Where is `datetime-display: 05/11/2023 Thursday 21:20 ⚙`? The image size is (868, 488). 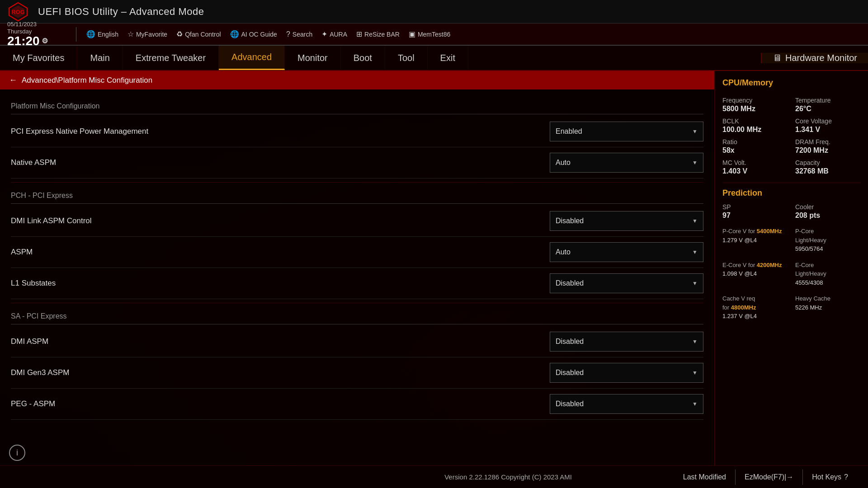
datetime-display: 05/11/2023 Thursday 21:20 ⚙ is located at coordinates (34, 34).